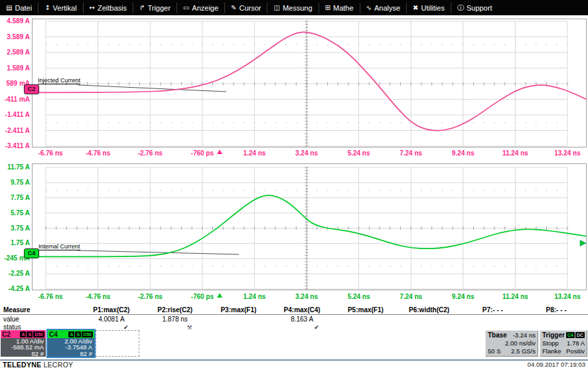  Describe the element at coordinates (186, 8) in the screenshot. I see `display-icon: ▭` at that location.